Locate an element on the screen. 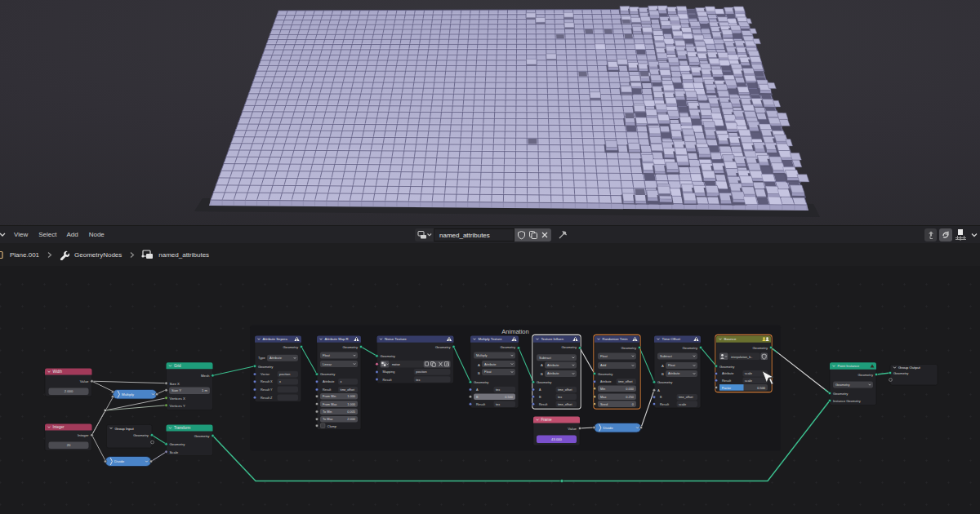 The image size is (980, 514). svg-text: From Max is located at coordinates (330, 405).